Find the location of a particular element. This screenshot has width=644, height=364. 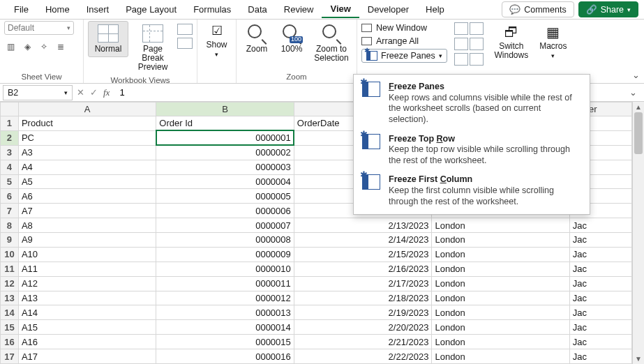

reset-pos-button is located at coordinates (477, 59).